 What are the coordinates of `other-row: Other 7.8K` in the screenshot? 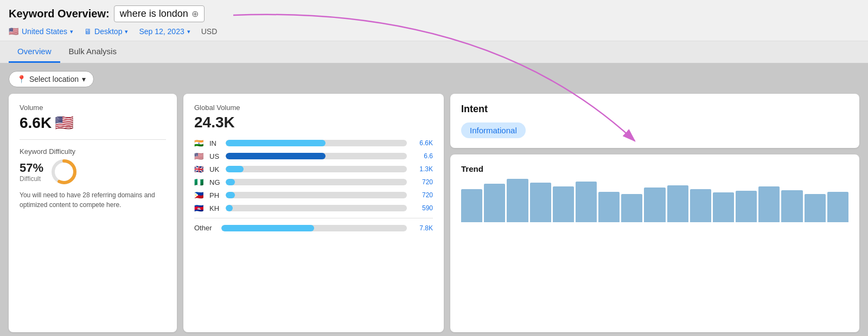 It's located at (314, 225).